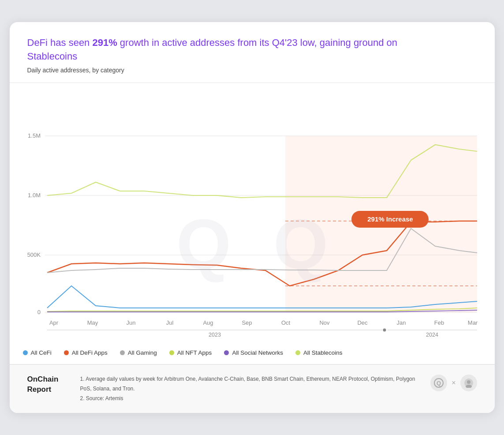 This screenshot has width=504, height=435. Describe the element at coordinates (258, 353) in the screenshot. I see `legend-label-social: All Social Networks` at that location.